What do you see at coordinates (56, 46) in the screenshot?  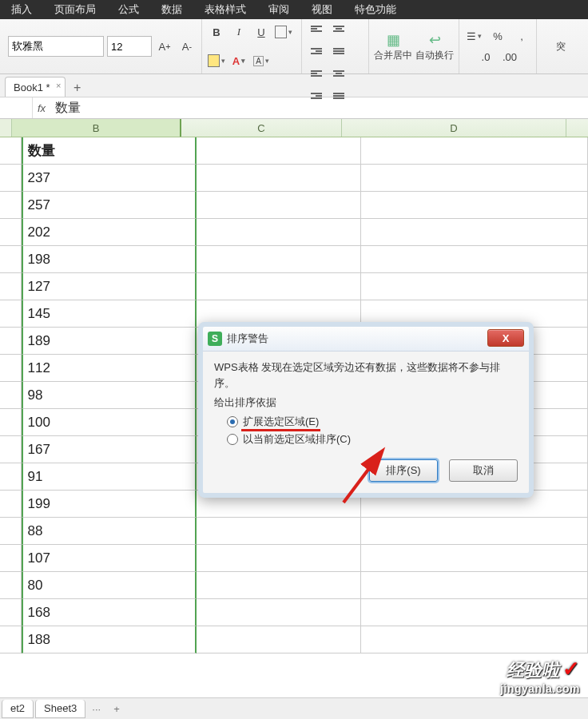 I see `font-name-select` at bounding box center [56, 46].